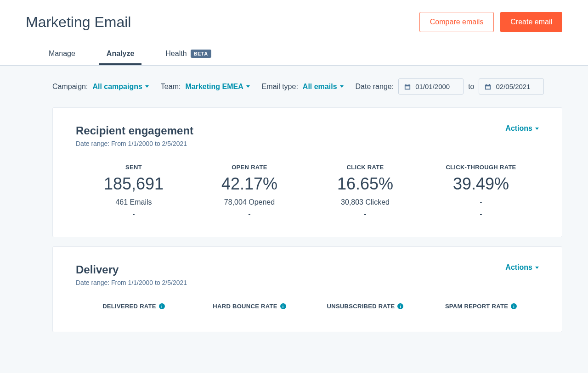 This screenshot has width=588, height=373. I want to click on compare-emails-button: Compare emails, so click(457, 22).